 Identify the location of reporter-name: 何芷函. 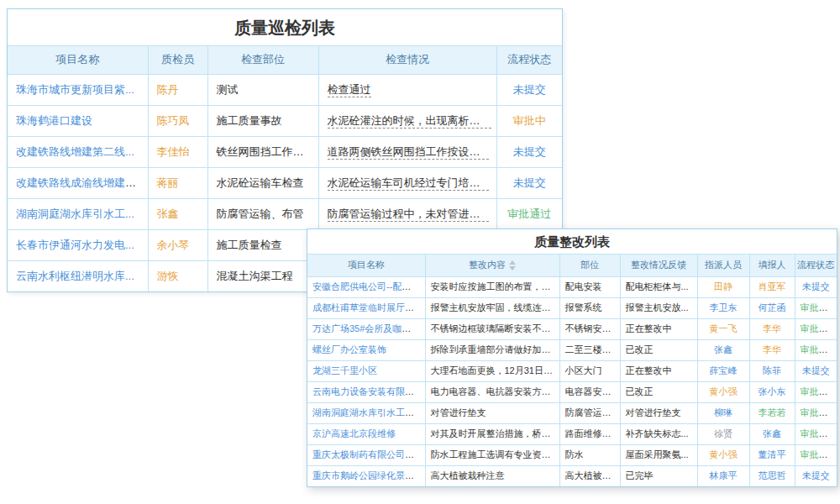
(772, 307).